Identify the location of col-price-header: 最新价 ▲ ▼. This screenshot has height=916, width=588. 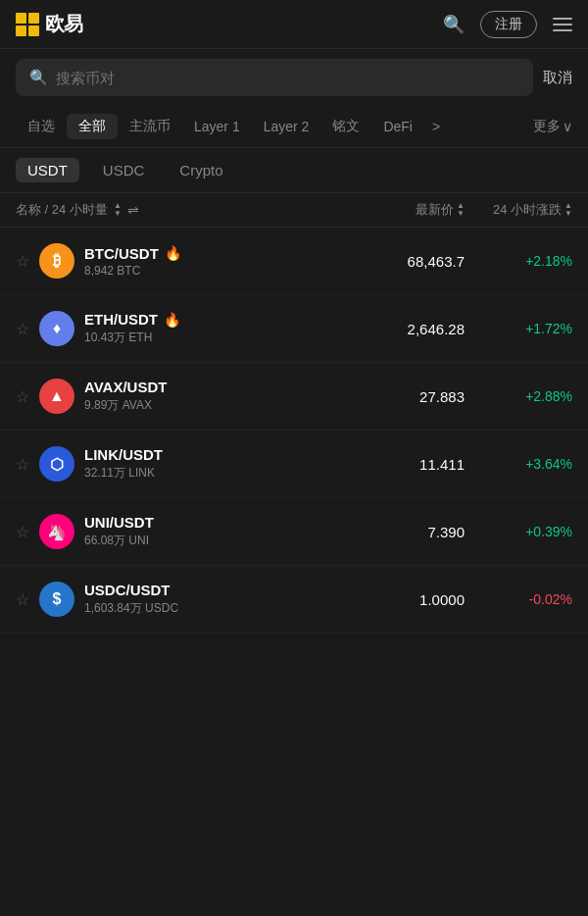
(406, 210).